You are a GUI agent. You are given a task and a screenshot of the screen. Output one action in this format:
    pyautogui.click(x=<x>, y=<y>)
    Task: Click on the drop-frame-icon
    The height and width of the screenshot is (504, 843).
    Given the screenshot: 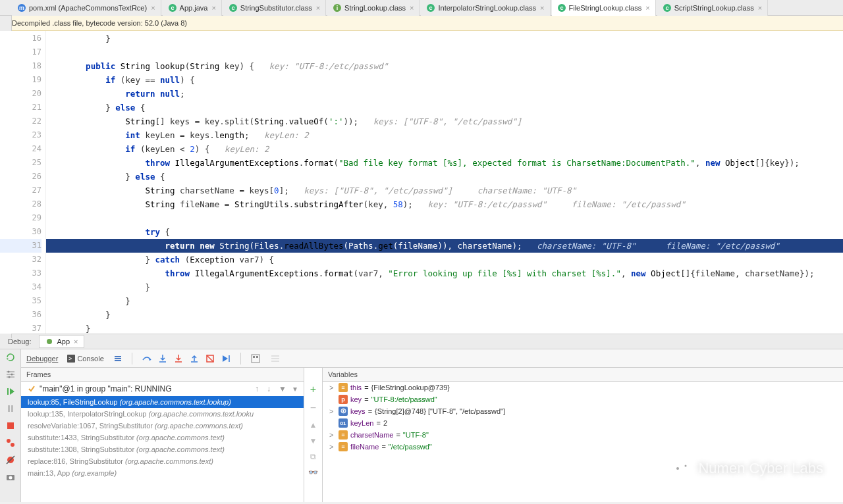 What is the action you would take?
    pyautogui.click(x=210, y=359)
    